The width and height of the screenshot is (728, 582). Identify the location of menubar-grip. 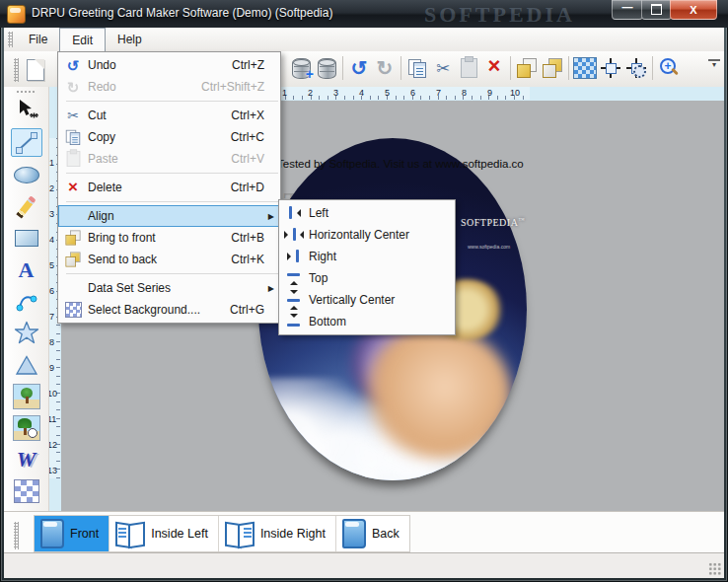
(10, 39).